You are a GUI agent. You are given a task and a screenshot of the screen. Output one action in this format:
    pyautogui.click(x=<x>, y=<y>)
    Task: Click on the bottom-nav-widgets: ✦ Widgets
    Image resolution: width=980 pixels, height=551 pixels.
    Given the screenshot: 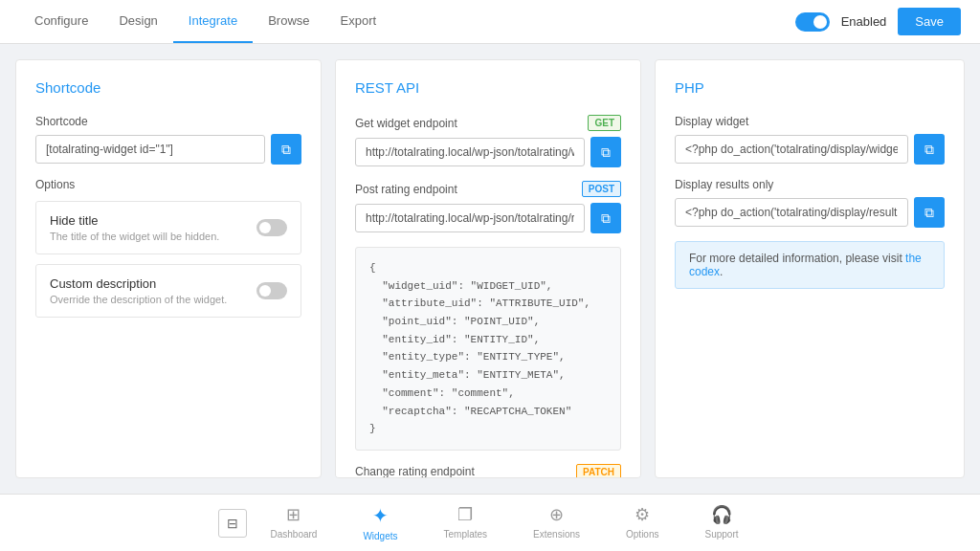 What is the action you would take?
    pyautogui.click(x=380, y=522)
    